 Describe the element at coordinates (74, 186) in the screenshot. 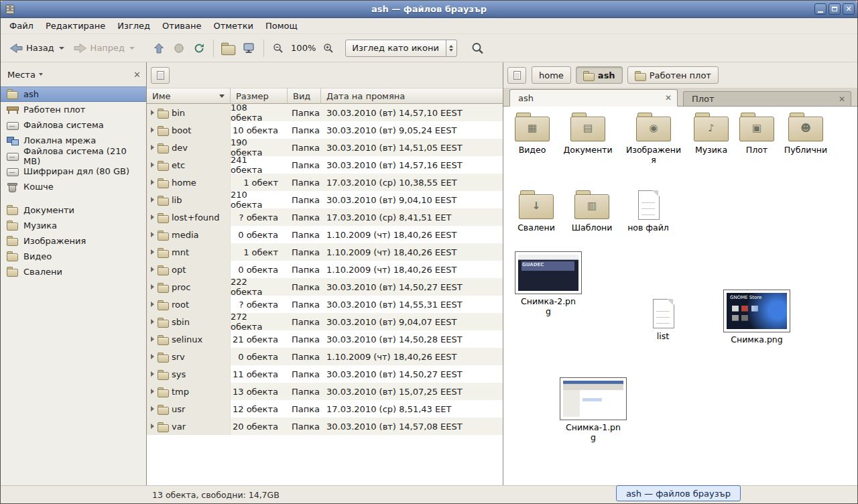

I see `sidebar-place-item: Кошче` at that location.